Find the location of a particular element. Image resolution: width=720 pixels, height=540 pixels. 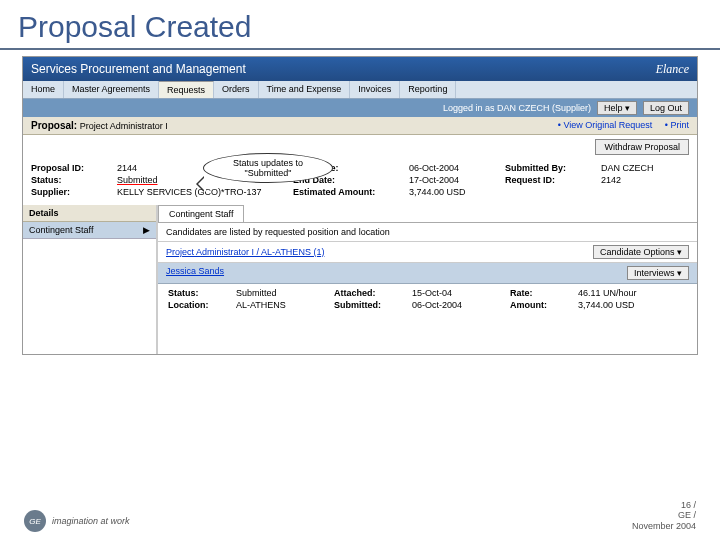

company-short: GE / is located at coordinates (664, 516).